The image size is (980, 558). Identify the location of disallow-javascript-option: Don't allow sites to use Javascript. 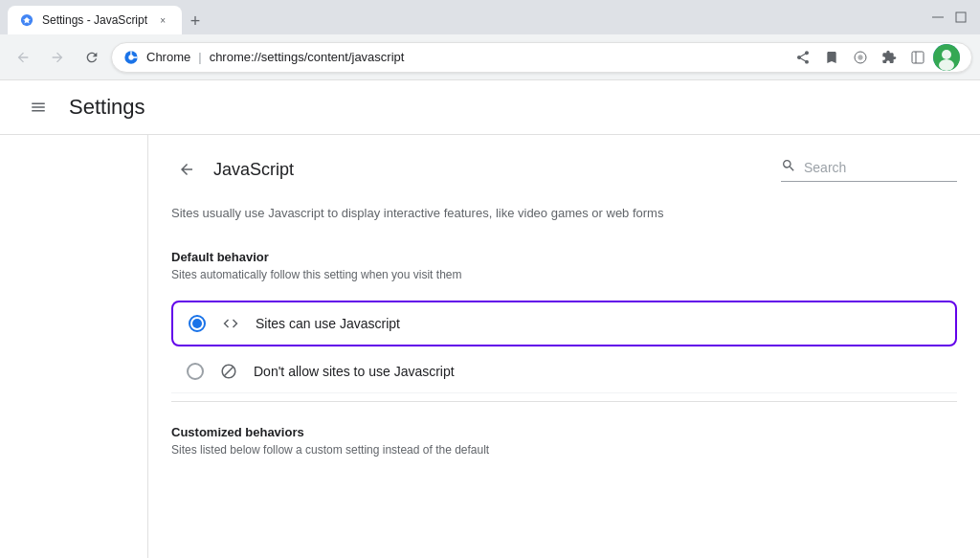
(565, 371).